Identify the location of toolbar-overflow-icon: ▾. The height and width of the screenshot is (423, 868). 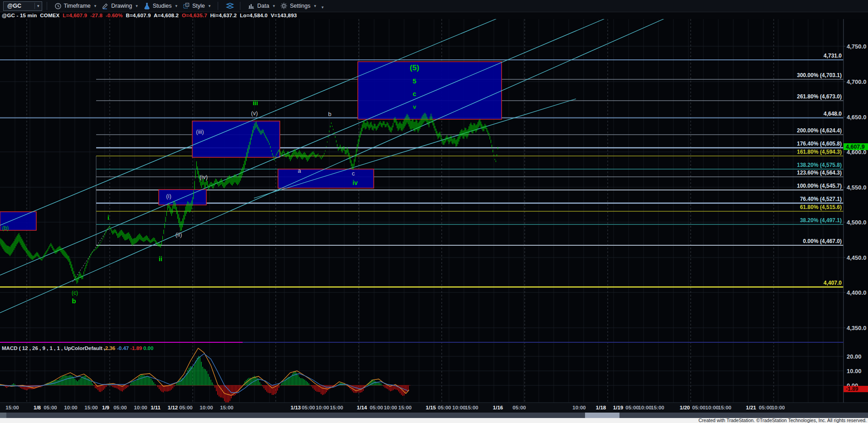
(323, 7).